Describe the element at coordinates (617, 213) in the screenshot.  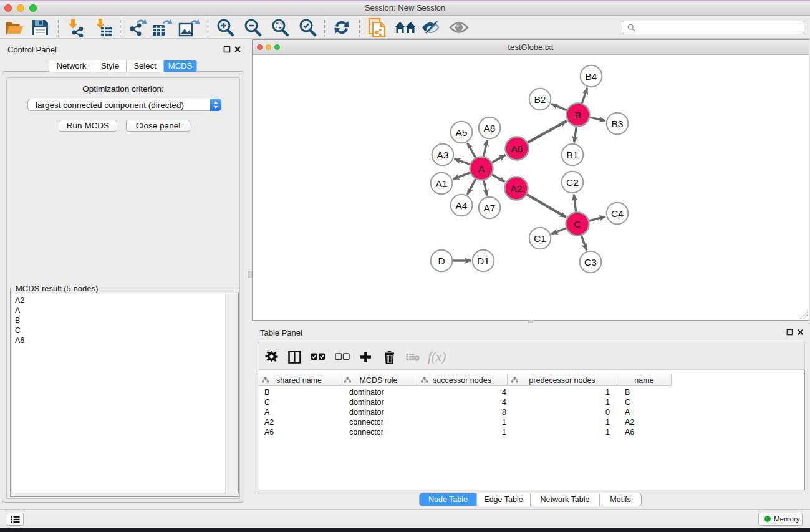
I see `svg-text: C4` at that location.